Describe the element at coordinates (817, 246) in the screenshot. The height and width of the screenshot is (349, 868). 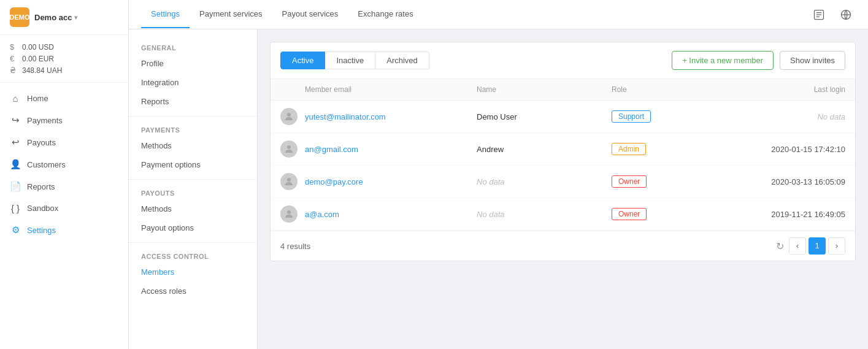
I see `page-1-button: 1` at that location.